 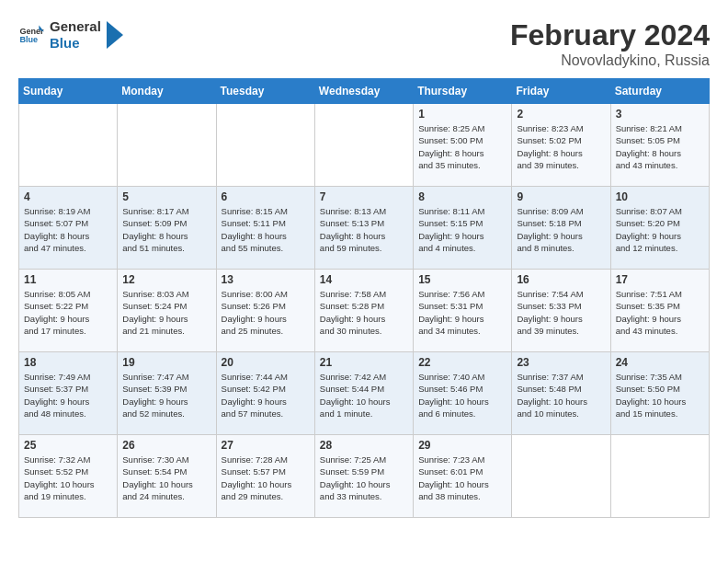 What do you see at coordinates (561, 147) in the screenshot?
I see `day-info: Sunrise: 8:23 AM Sunset: 5:02 PM Dayligh…` at bounding box center [561, 147].